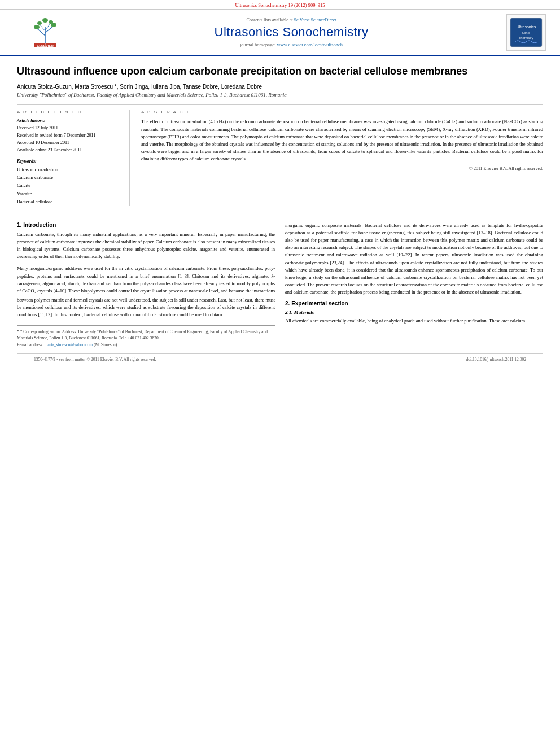 Image resolution: width=560 pixels, height=747 pixels. What do you see at coordinates (146, 335) in the screenshot?
I see `footnote-asterisk-line: * * Corresponding author. Address: Unive…` at bounding box center [146, 335].